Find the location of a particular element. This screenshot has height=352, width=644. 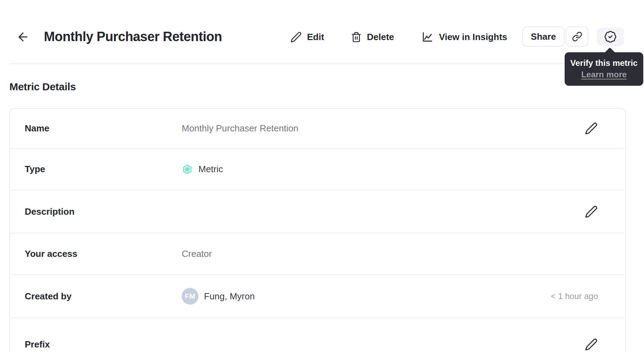

row-value: Metric is located at coordinates (390, 169).